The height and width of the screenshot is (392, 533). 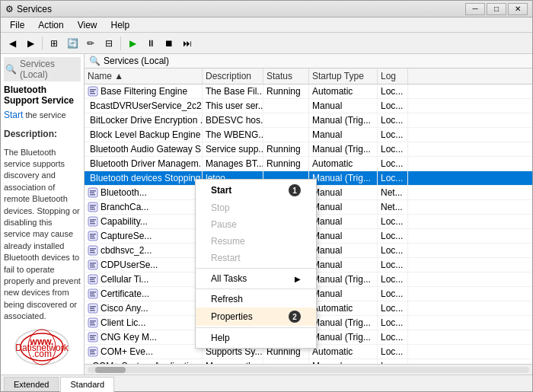 I want to click on col-header-log: Log, so click(x=393, y=76).